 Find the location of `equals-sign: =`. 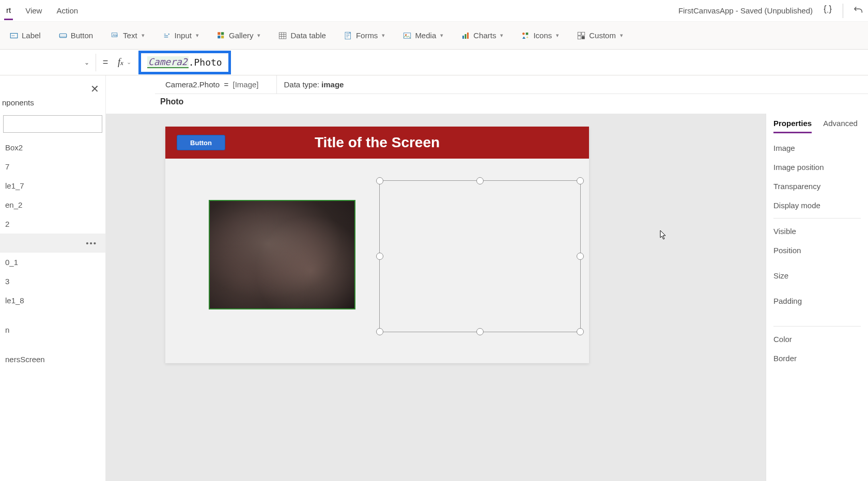

equals-sign: = is located at coordinates (105, 62).